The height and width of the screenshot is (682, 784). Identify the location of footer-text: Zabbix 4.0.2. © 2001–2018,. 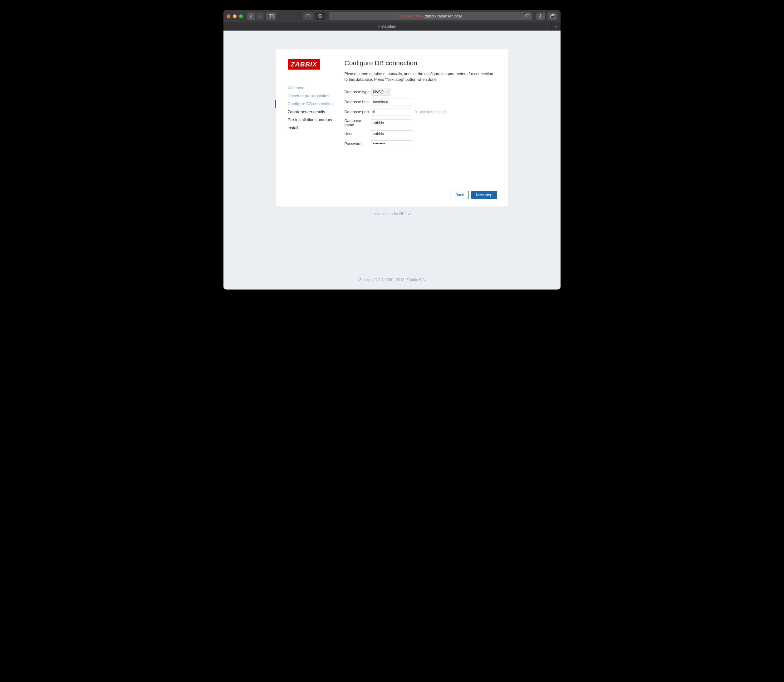
(383, 280).